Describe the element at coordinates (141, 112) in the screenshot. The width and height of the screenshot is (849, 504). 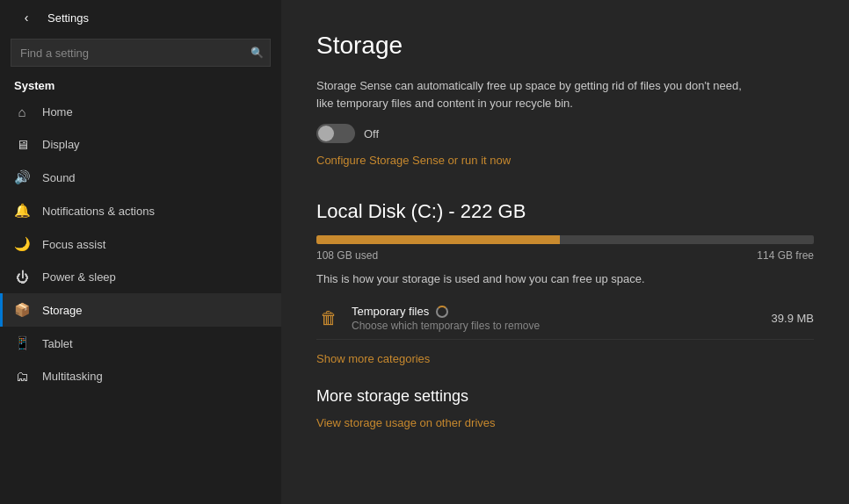
I see `sidebar-item-home: ⌂Home` at that location.